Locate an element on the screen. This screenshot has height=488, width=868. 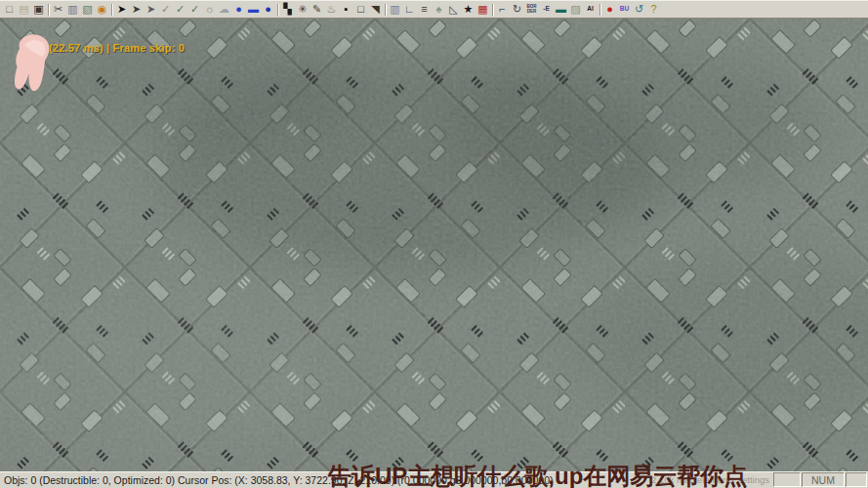
fps-overlay-text: (22.57 ms) | Frame skip: 0 is located at coordinates (117, 48).